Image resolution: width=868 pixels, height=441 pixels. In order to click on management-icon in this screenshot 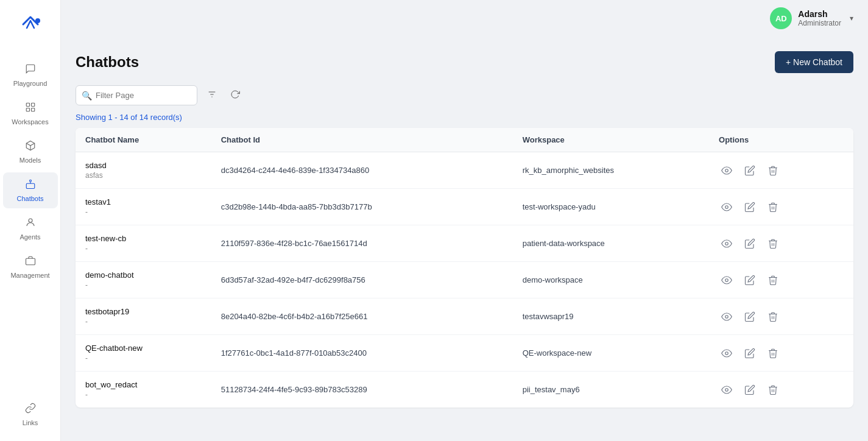, I will do `click(30, 262)`.